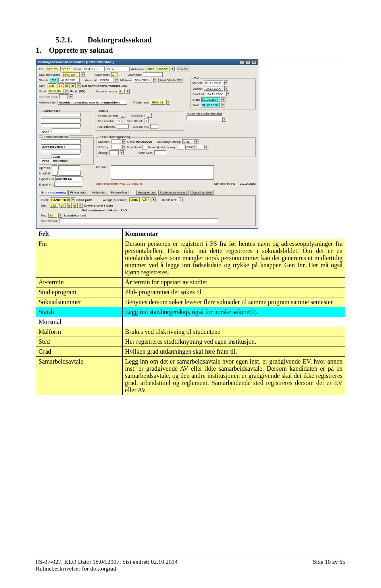 Image resolution: width=381 pixels, height=588 pixels. I want to click on gu-grad-input: CANDPOLIT, so click(60, 200).